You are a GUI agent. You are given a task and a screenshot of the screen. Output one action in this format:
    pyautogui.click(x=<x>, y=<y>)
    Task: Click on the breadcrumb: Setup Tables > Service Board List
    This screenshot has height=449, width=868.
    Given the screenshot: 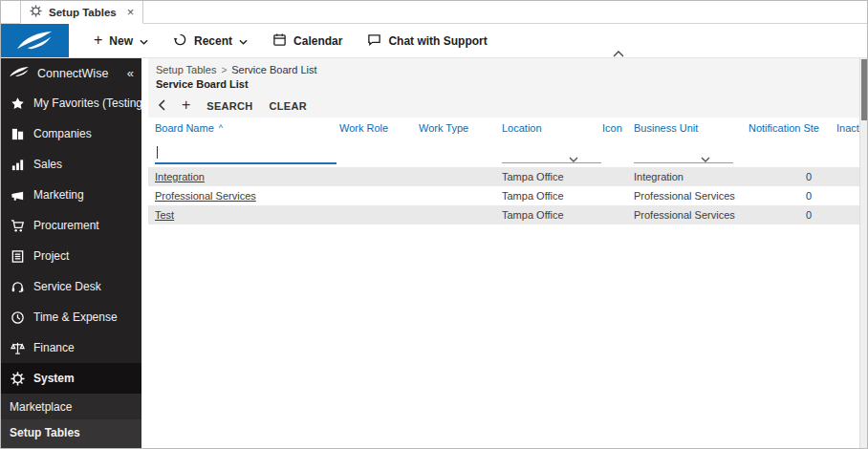 What is the action you would take?
    pyautogui.click(x=504, y=70)
    